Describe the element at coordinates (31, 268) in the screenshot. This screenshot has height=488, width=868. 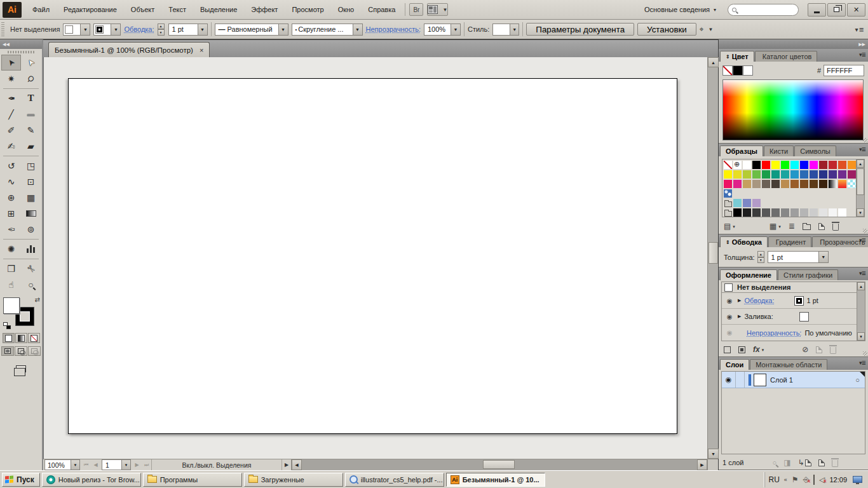
I see `slice-tool: ✄` at that location.